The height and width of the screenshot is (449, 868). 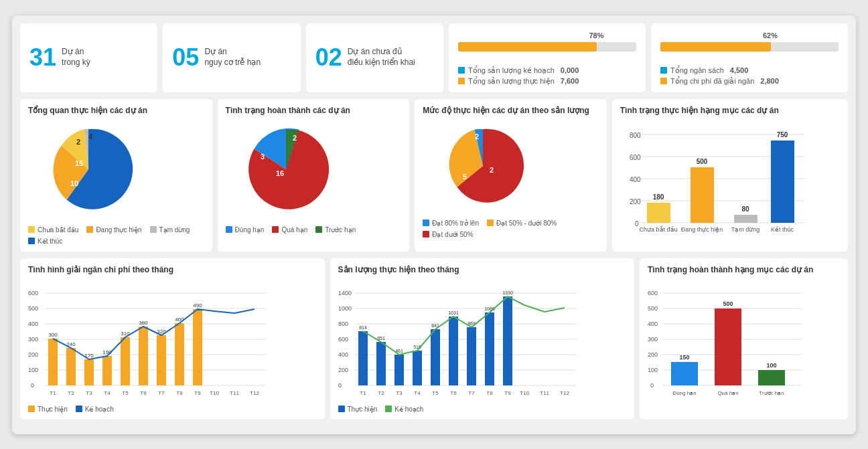 What do you see at coordinates (510, 175) in the screenshot?
I see `chart-muc-do: Mức độ thực hiện các dự án theo sản lượn…` at bounding box center [510, 175].